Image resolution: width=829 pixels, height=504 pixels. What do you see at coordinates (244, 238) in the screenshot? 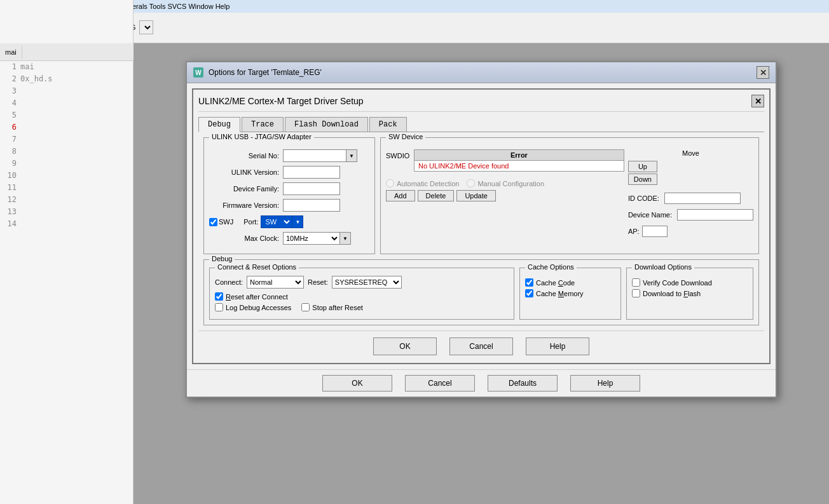
I see `max-clock-label: Max Clock:` at bounding box center [244, 238].